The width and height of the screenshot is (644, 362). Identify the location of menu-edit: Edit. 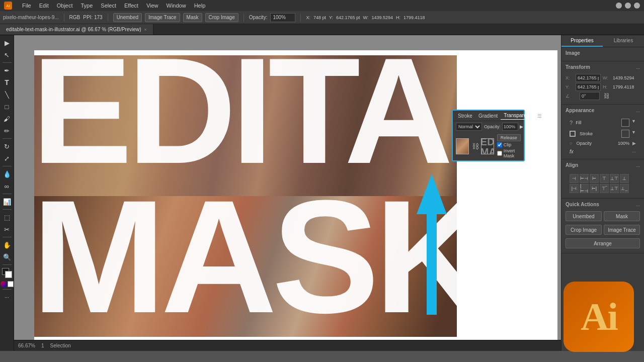
(44, 6).